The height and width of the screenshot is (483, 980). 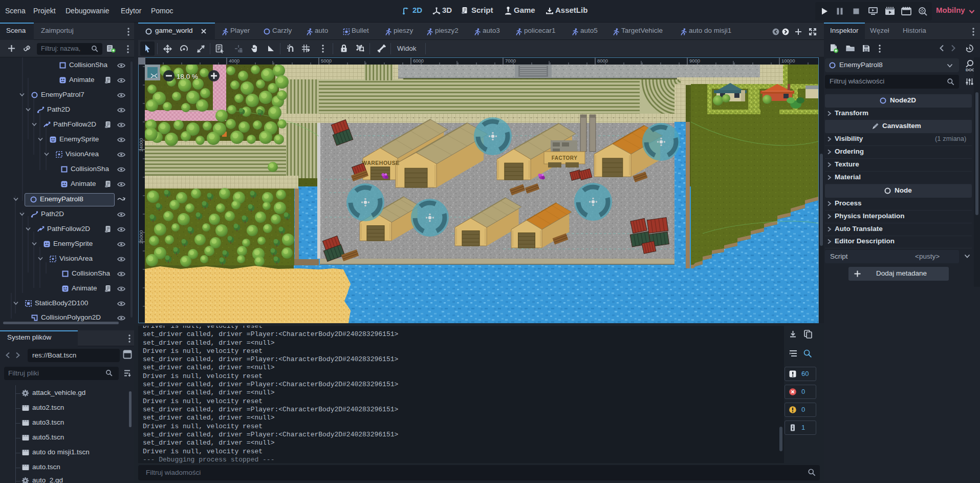 What do you see at coordinates (141, 237) in the screenshot?
I see `svg-text: 25000` at bounding box center [141, 237].